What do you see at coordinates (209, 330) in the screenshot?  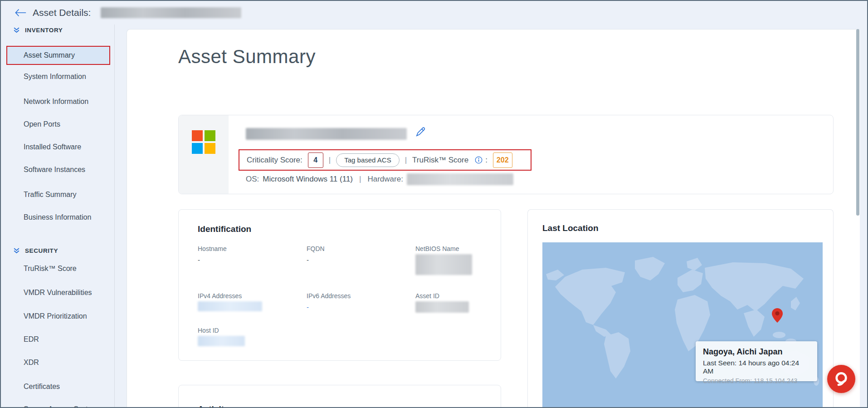 I see `host-id-label: Host ID` at bounding box center [209, 330].